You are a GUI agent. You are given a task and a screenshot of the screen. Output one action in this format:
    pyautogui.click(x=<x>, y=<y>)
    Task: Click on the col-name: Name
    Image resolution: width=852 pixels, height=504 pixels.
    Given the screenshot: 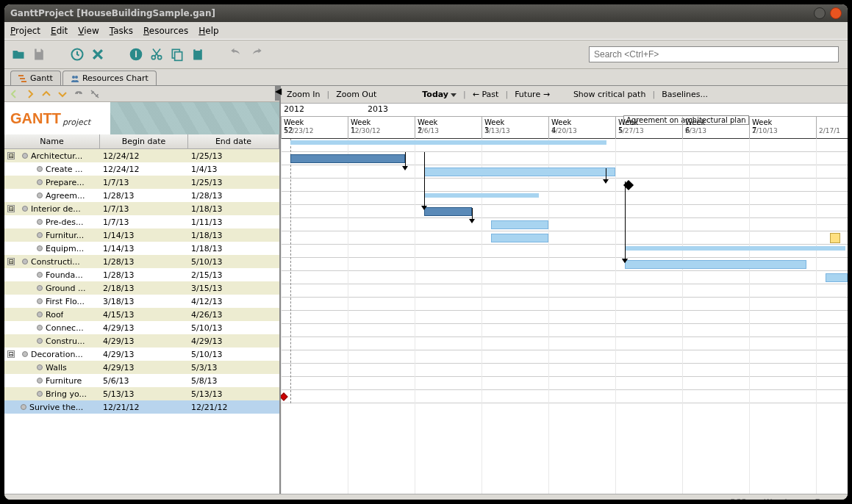 What is the action you would take?
    pyautogui.click(x=52, y=141)
    